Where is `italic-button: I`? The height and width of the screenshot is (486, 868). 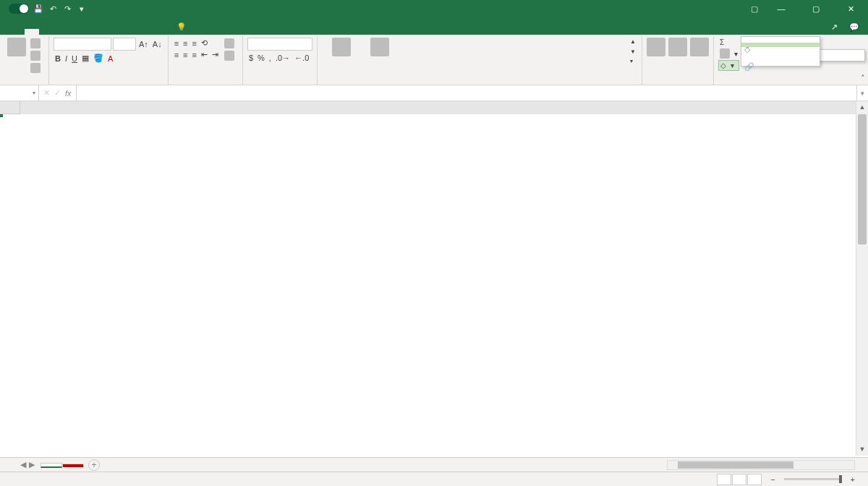 italic-button: I is located at coordinates (67, 59).